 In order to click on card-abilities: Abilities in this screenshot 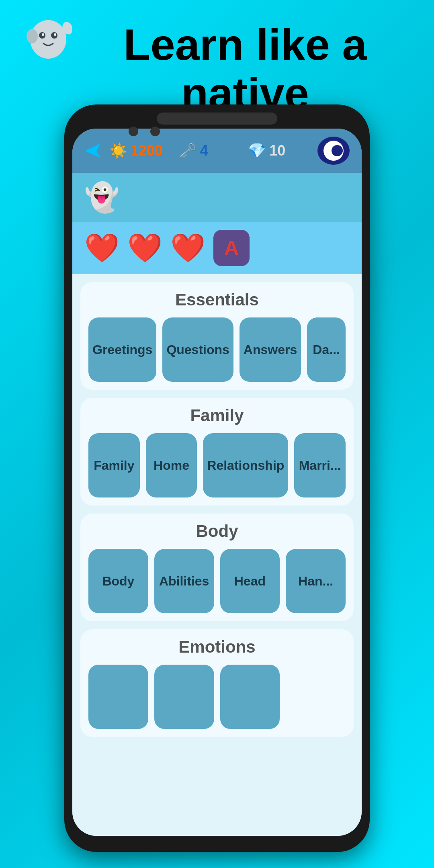, I will do `click(184, 581)`.